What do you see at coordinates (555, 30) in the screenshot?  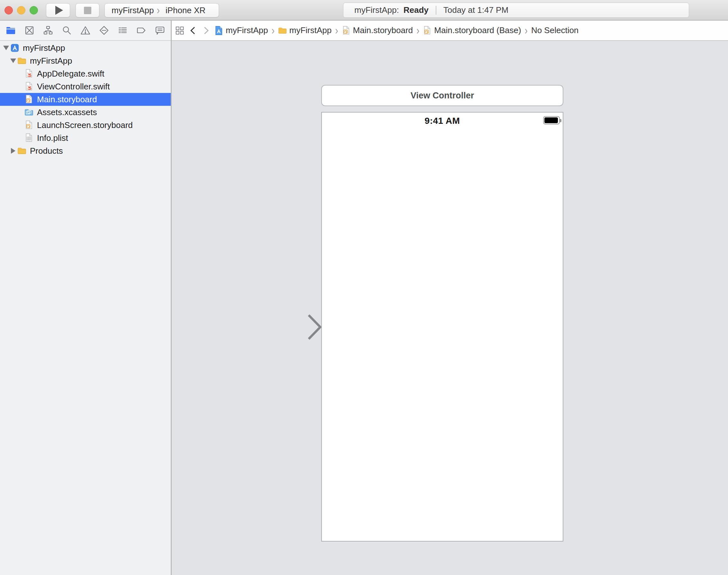 I see `breadcrumb-label: No Selection` at bounding box center [555, 30].